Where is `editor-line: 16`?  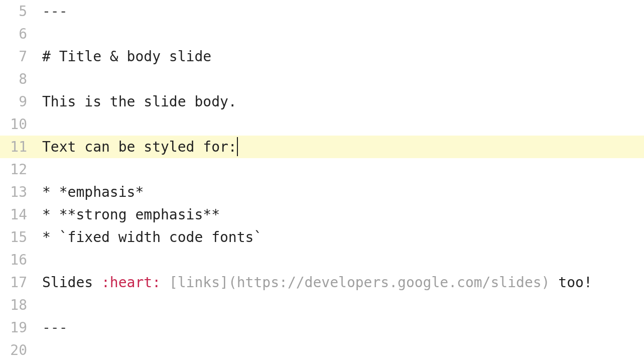 editor-line: 16 is located at coordinates (322, 260).